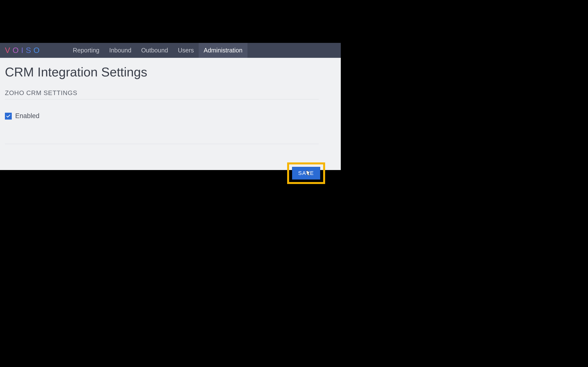 The width and height of the screenshot is (588, 367). What do you see at coordinates (306, 173) in the screenshot?
I see `save-button-label: SAVE` at bounding box center [306, 173].